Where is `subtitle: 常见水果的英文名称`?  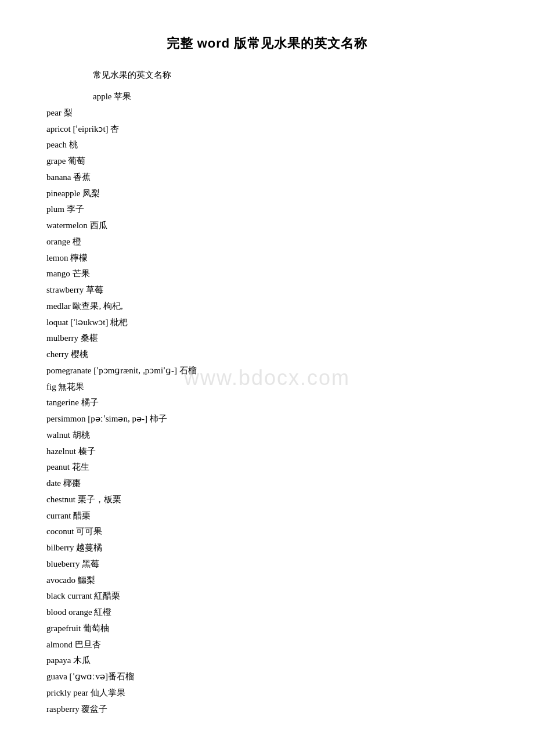
subtitle: 常见水果的英文名称 is located at coordinates (290, 75).